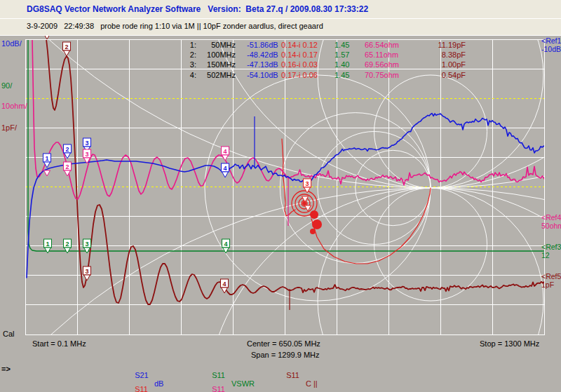 Image resolution: width=561 pixels, height=392 pixels. Describe the element at coordinates (262, 75) in the screenshot. I see `marker-4-db: -54.10dB` at that location.